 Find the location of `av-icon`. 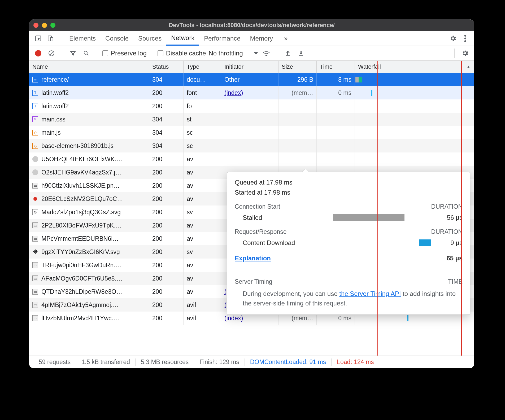

av-icon is located at coordinates (35, 172).